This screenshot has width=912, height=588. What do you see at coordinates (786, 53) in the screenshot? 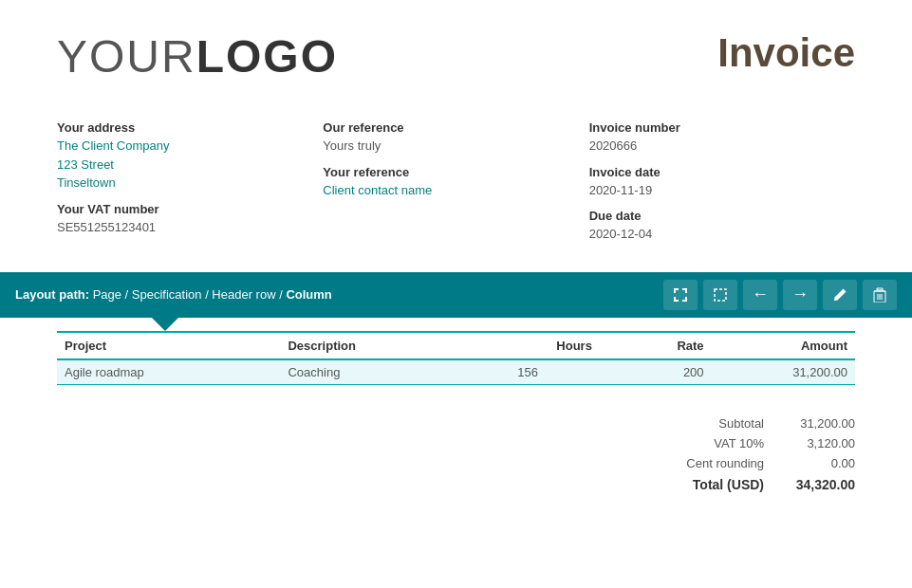
I see `invoice-title: Invoice` at bounding box center [786, 53].